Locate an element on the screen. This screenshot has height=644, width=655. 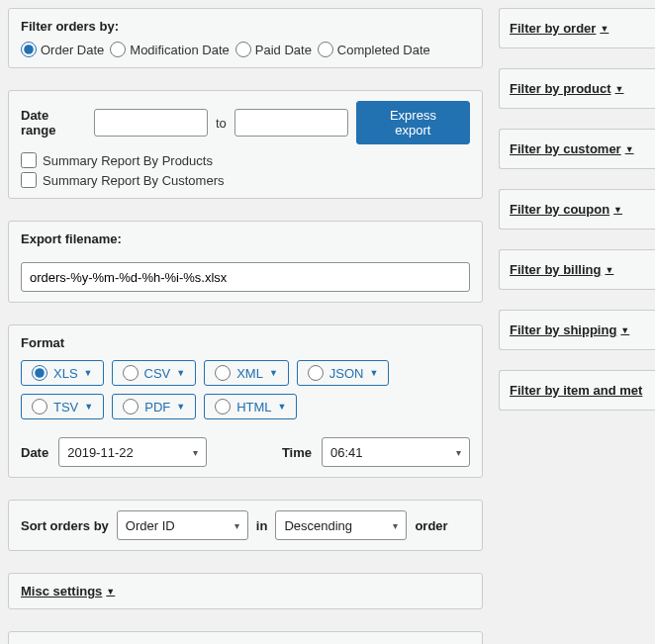
filter-radio-label: Modification Date is located at coordinates (179, 49).